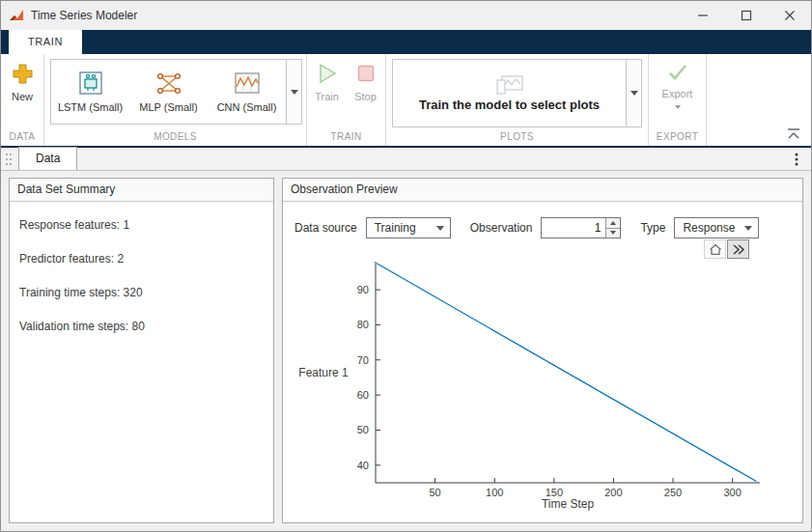  Describe the element at coordinates (678, 94) in the screenshot. I see `export-button-label: Export` at that location.